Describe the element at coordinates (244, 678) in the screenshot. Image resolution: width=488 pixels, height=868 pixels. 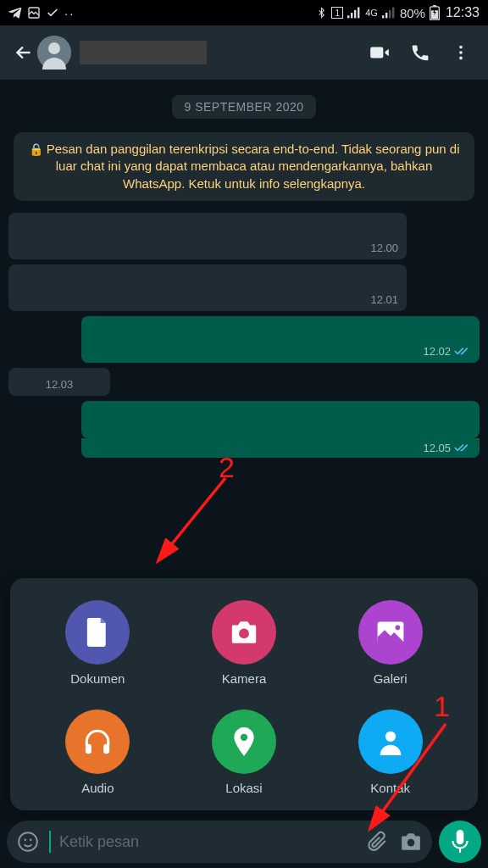
I see `attach-label: Kamera` at that location.